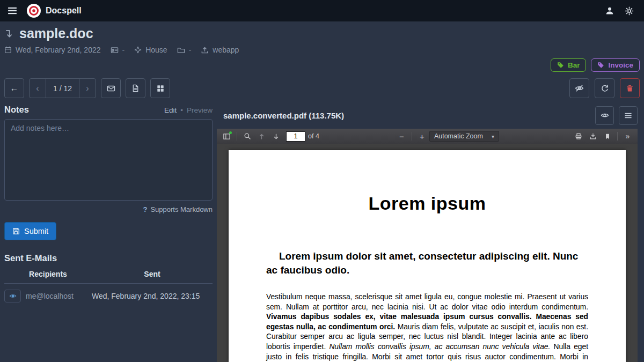 The image size is (644, 362). I want to click on chevron-right-icon: ›, so click(87, 88).